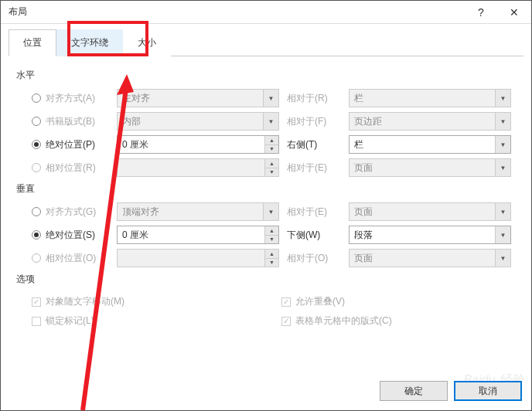 The height and width of the screenshot is (411, 532). Describe the element at coordinates (198, 258) in the screenshot. I see `v-rel-spinner: ▲▼` at that location.